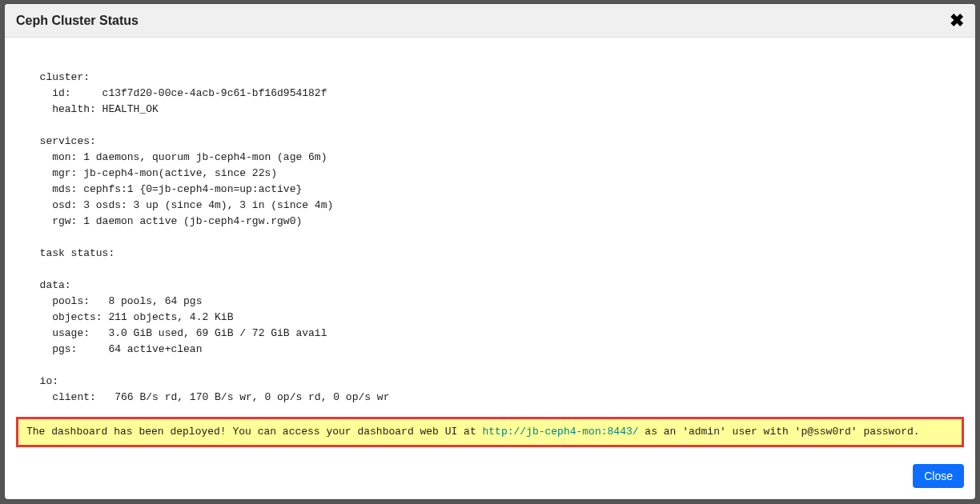 Image resolution: width=980 pixels, height=504 pixels. Describe the element at coordinates (70, 253) in the screenshot. I see `task-status-header: task status:` at that location.